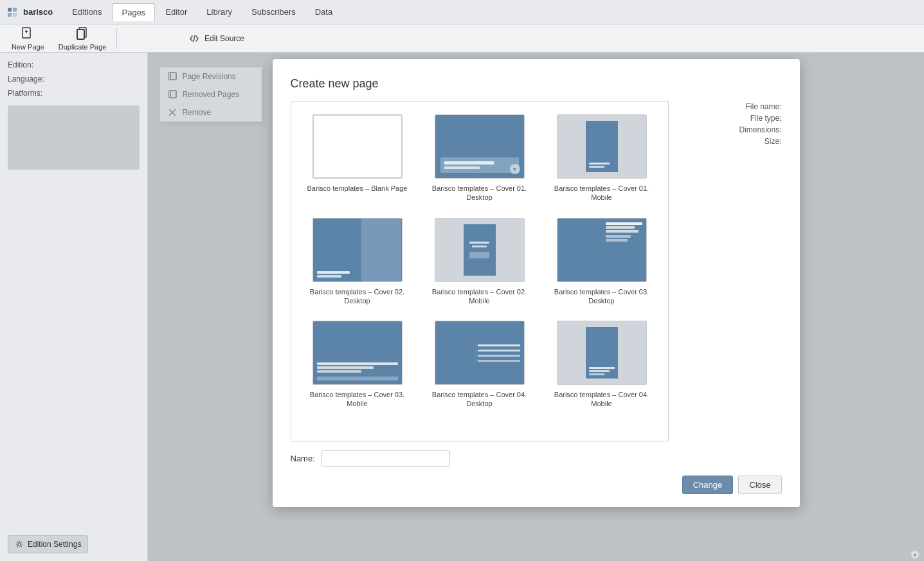 The width and height of the screenshot is (924, 561). What do you see at coordinates (194, 39) in the screenshot?
I see `edit-source-icon` at bounding box center [194, 39].